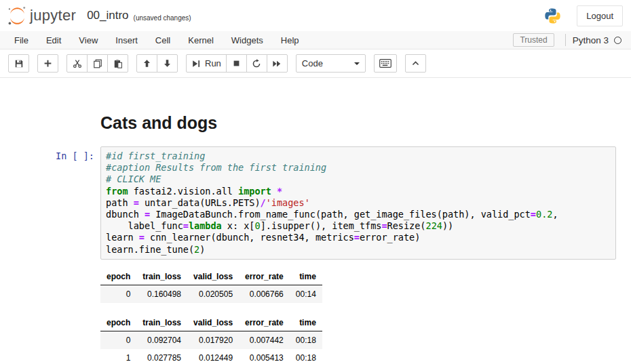  What do you see at coordinates (331, 64) in the screenshot?
I see `cell-type-select: Code` at bounding box center [331, 64].